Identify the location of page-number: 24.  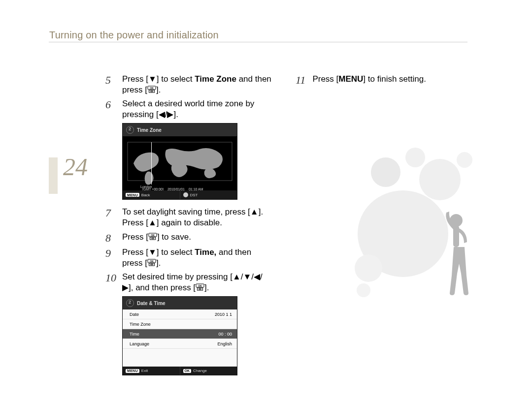
(75, 167).